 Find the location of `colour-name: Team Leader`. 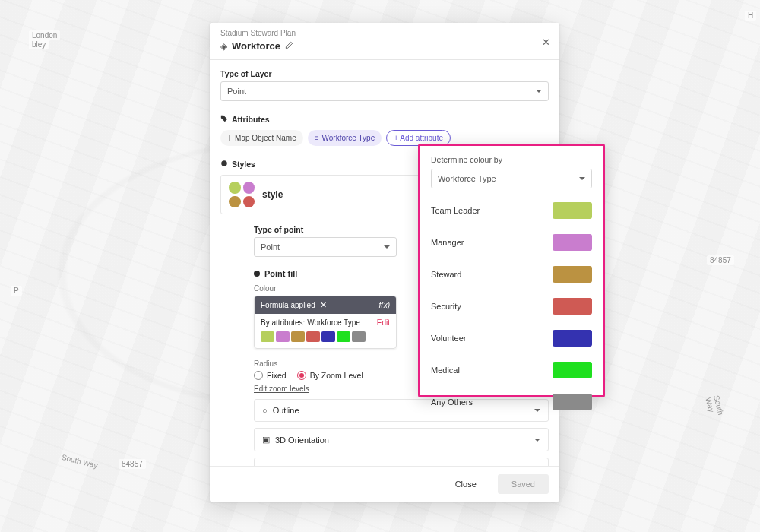

colour-name: Team Leader is located at coordinates (455, 211).